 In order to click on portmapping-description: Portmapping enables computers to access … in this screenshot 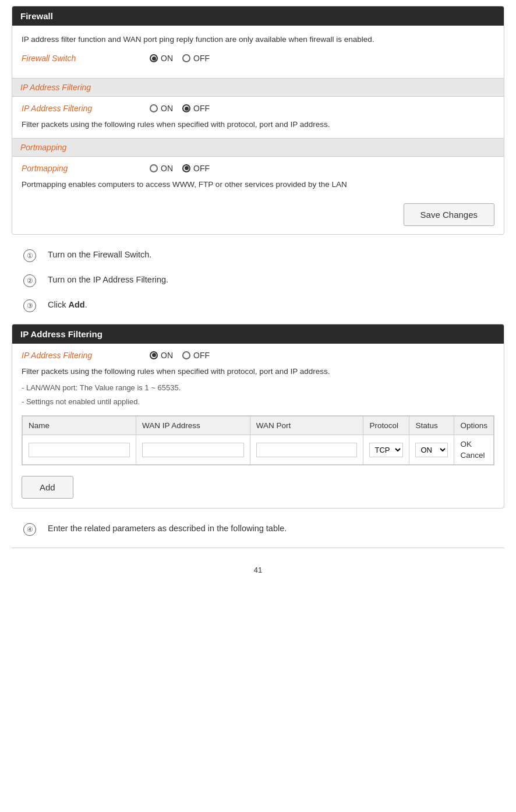, I will do `click(258, 185)`.